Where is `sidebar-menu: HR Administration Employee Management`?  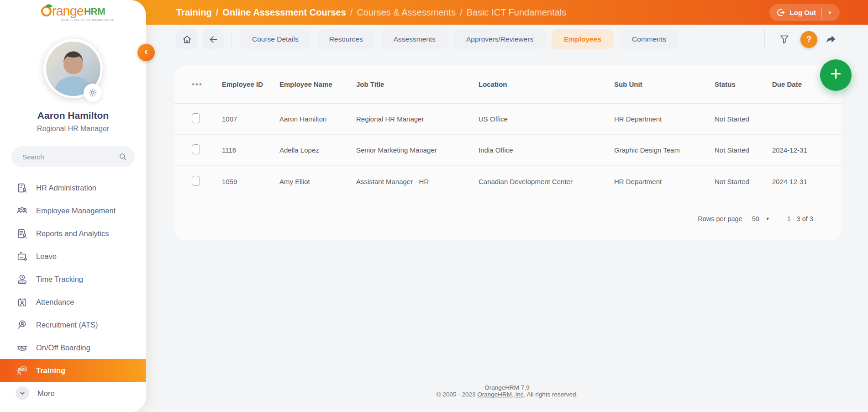 sidebar-menu: HR Administration Employee Management is located at coordinates (73, 291).